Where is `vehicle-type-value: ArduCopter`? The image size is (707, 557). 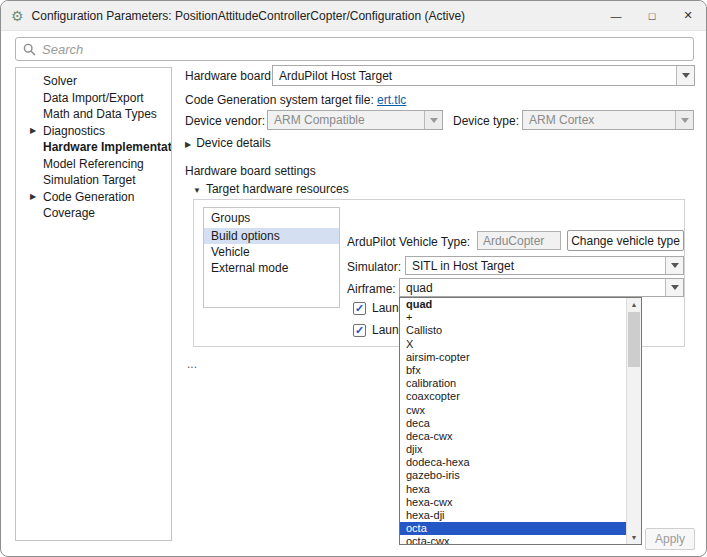 vehicle-type-value: ArduCopter is located at coordinates (514, 241).